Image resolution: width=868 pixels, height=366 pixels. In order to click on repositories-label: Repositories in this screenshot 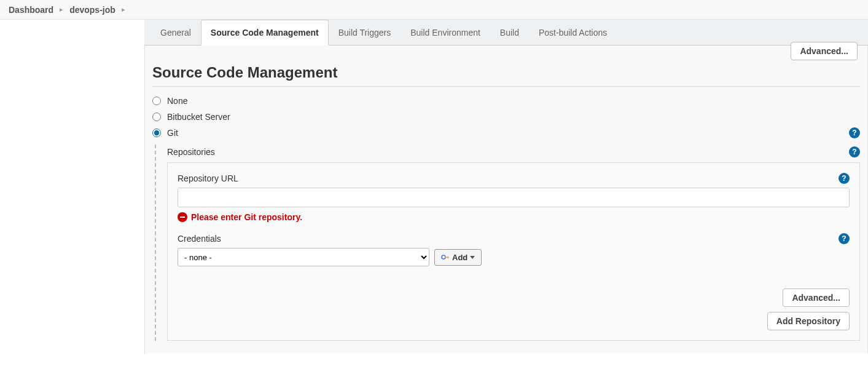, I will do `click(191, 152)`.